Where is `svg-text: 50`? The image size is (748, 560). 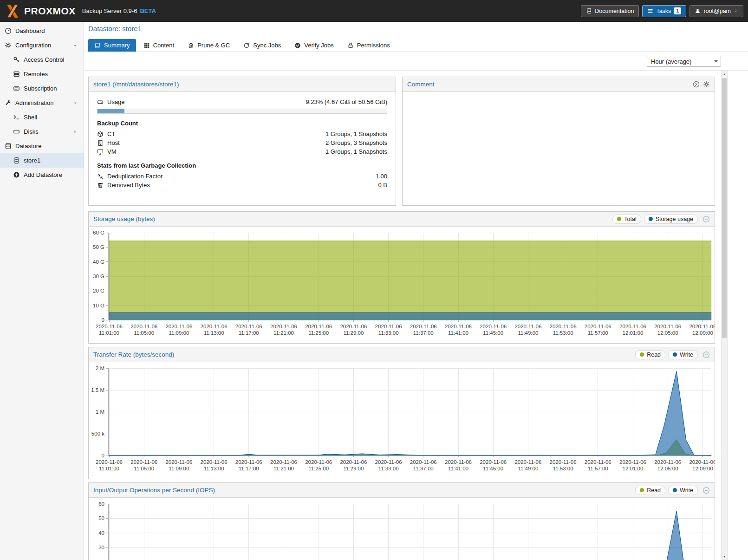 svg-text: 50 is located at coordinates (101, 518).